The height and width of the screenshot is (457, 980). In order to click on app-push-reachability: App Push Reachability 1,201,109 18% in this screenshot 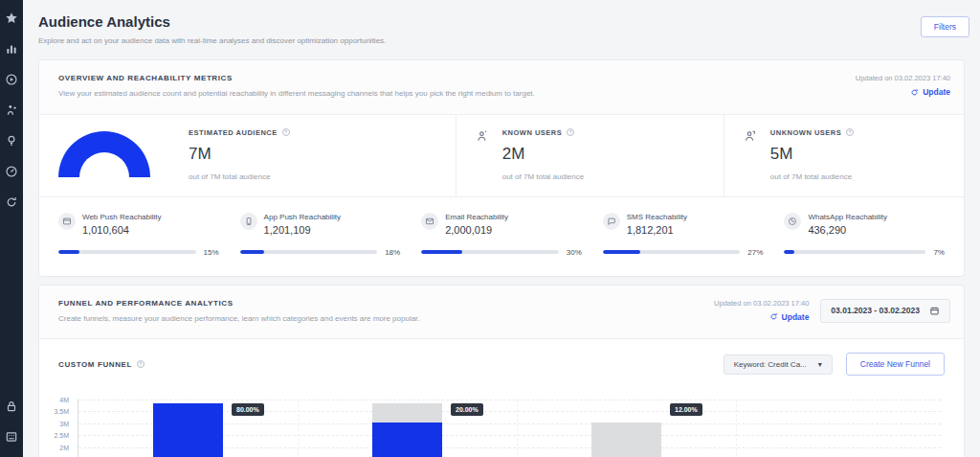, I will do `click(321, 235)`.